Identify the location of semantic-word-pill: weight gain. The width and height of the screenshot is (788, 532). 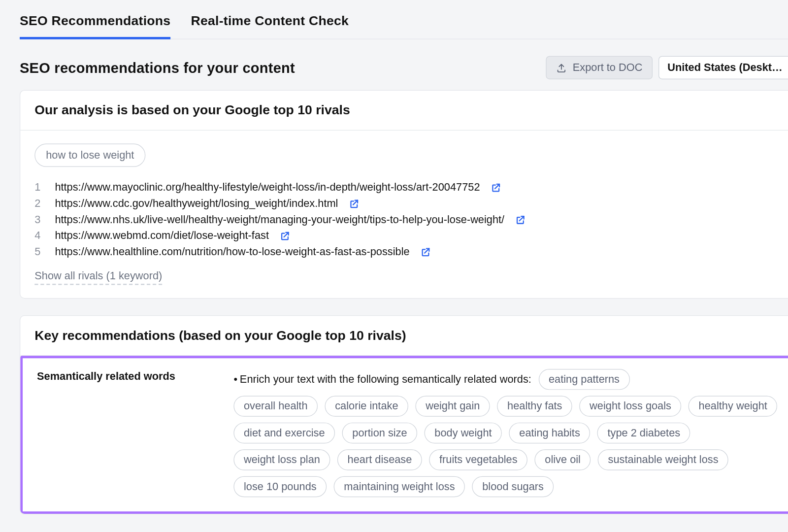
(453, 406).